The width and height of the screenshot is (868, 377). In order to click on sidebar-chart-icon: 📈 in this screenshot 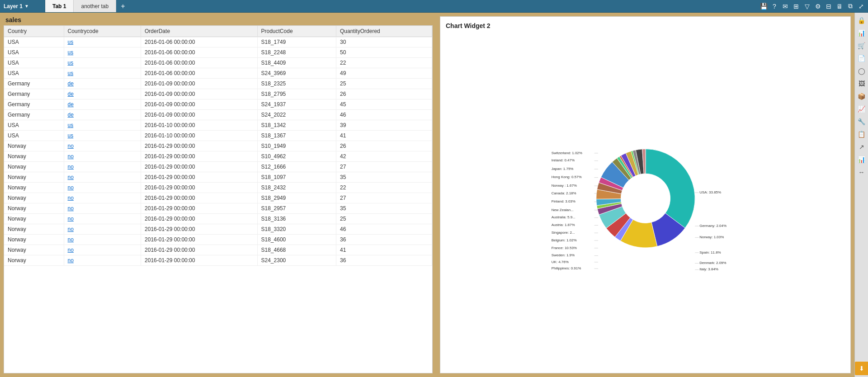, I will do `click(862, 109)`.